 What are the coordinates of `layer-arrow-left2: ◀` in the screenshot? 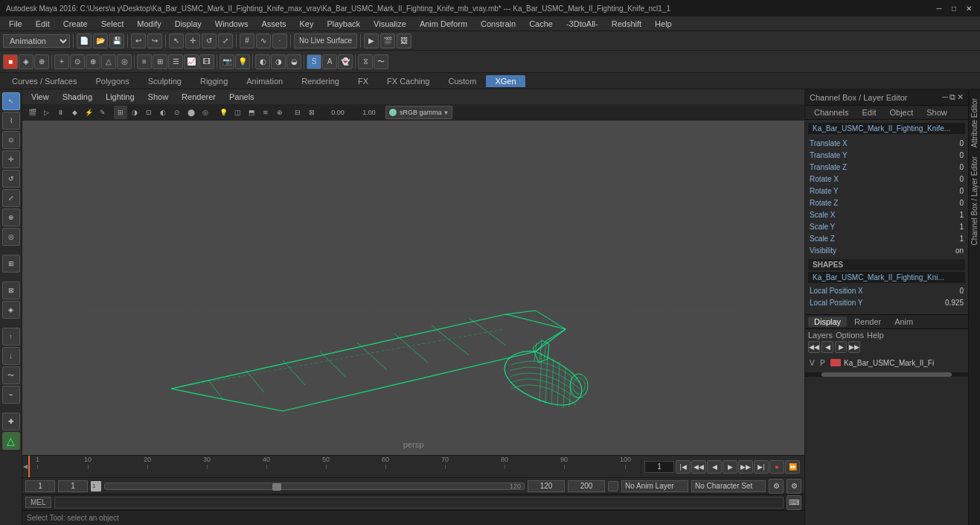 It's located at (827, 347).